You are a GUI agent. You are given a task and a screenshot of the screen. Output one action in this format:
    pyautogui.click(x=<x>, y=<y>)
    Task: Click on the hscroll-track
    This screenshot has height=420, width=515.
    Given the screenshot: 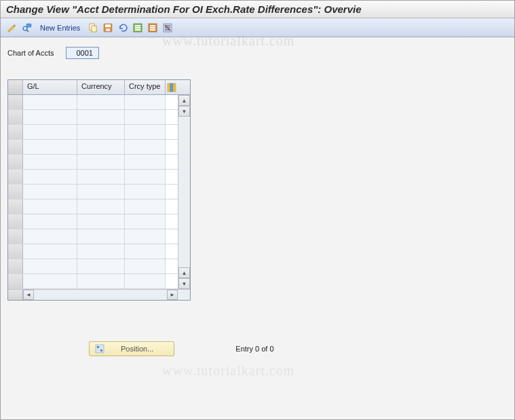 What is the action you would take?
    pyautogui.click(x=100, y=294)
    